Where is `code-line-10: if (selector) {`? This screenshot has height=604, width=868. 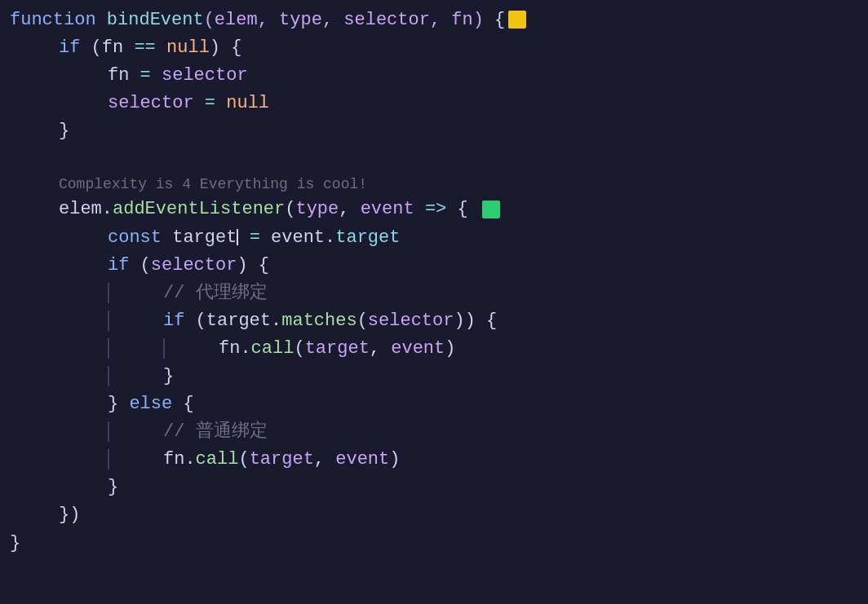
code-line-10: if (selector) { is located at coordinates (439, 266).